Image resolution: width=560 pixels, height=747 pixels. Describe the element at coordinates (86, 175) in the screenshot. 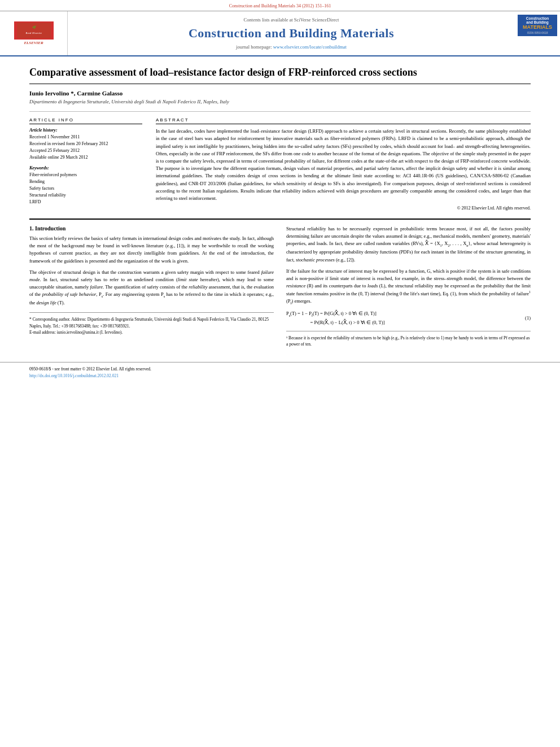

I see `keyword-1: Fiber-reinforced polymers` at that location.